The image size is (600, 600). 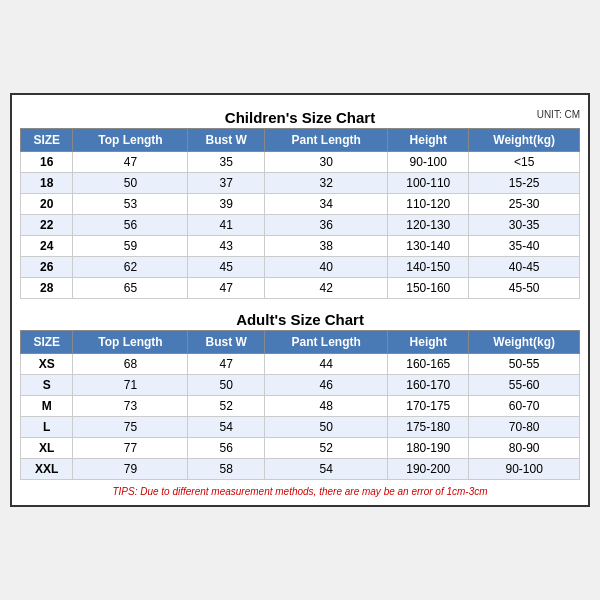 I want to click on table-row: XS684744160-16550-55, so click(x=300, y=364).